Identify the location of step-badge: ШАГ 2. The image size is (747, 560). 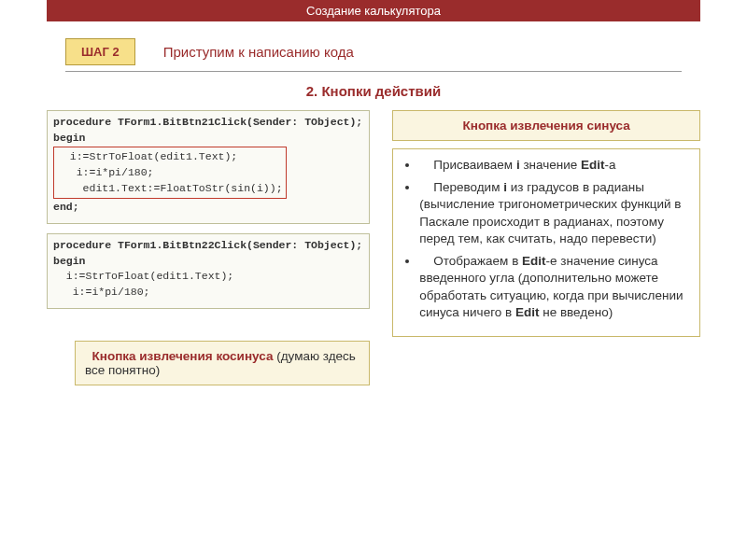
(101, 52).